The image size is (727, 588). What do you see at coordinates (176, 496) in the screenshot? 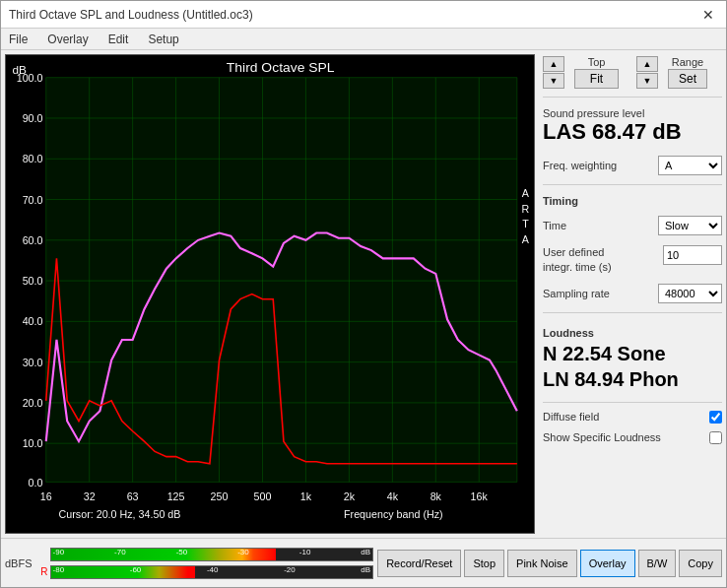
I see `svg-text: 125` at bounding box center [176, 496].